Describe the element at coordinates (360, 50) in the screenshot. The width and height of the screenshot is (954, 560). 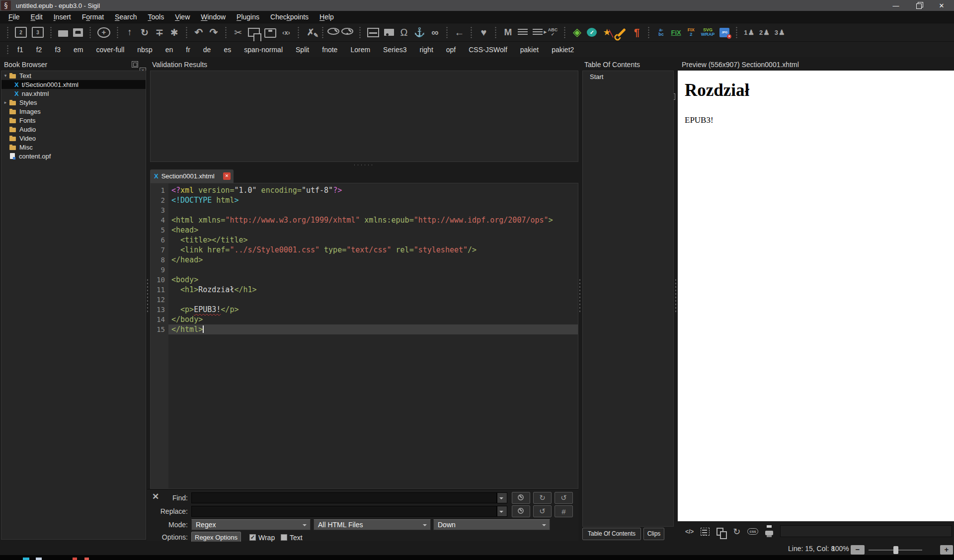
I see `quick-button-lorem: Lorem` at that location.